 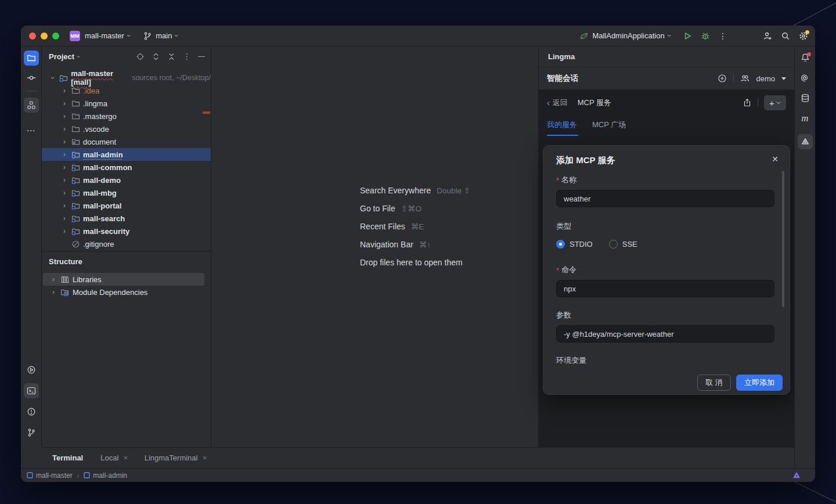 What do you see at coordinates (53, 78) in the screenshot?
I see `chevron-expanded-icon: ›` at bounding box center [53, 78].